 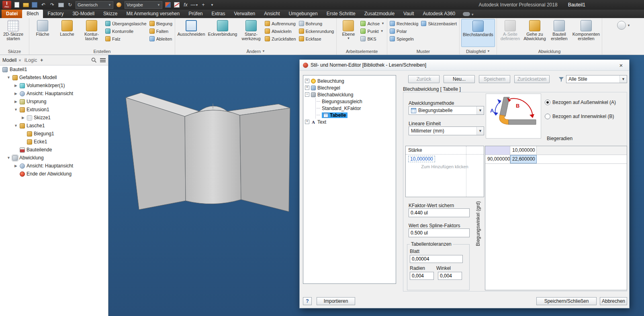 I want to click on tree-item-ende-der-abwicklung: Ende der Abwicklung, so click(x=54, y=174).